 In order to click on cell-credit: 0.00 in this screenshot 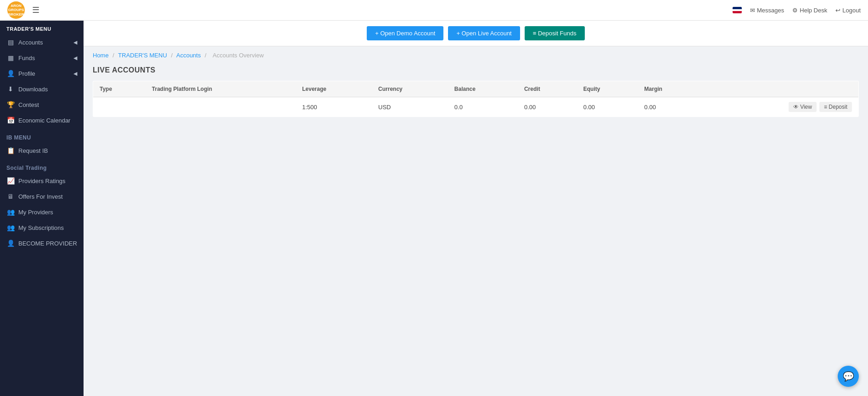, I will do `click(547, 107)`.